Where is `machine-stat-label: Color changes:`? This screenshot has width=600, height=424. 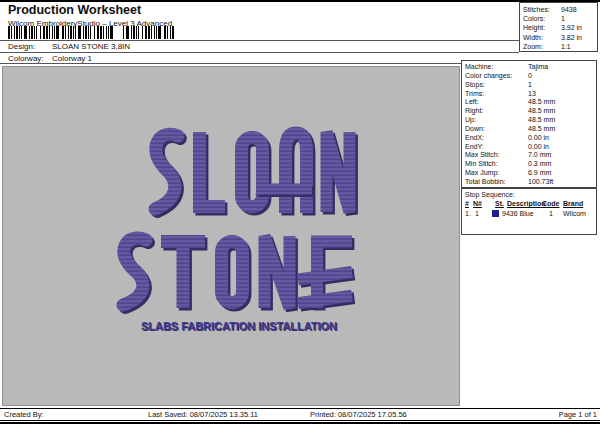 machine-stat-label: Color changes: is located at coordinates (496, 76).